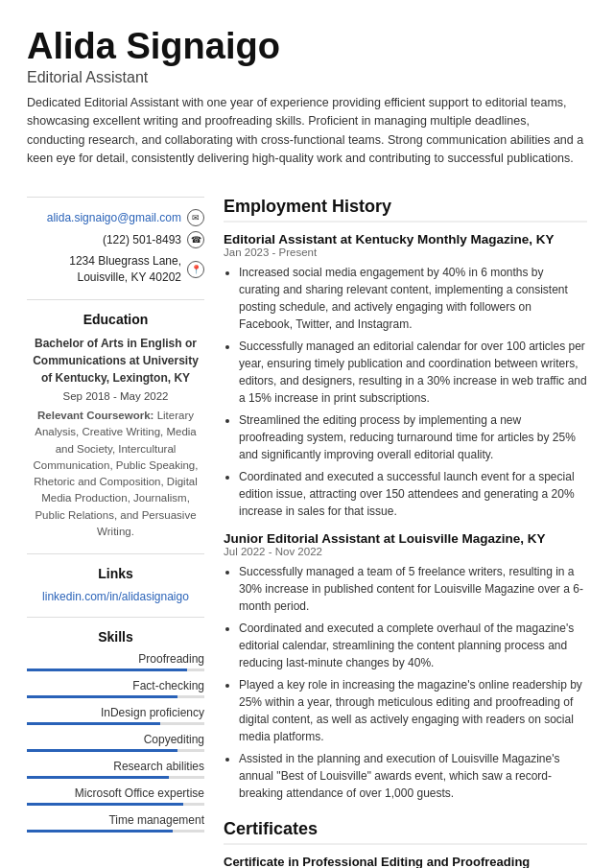  I want to click on skill-label: InDesign proficiency, so click(153, 713).